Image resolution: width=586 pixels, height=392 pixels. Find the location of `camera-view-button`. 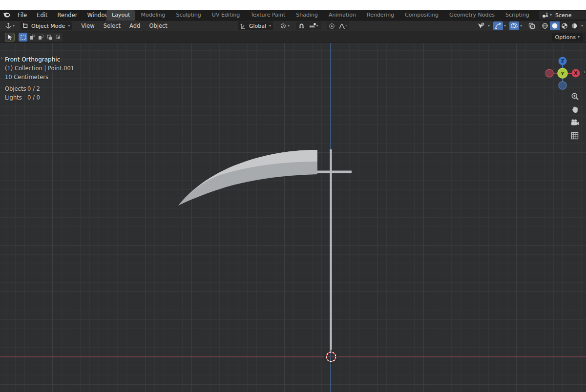

camera-view-button is located at coordinates (575, 123).